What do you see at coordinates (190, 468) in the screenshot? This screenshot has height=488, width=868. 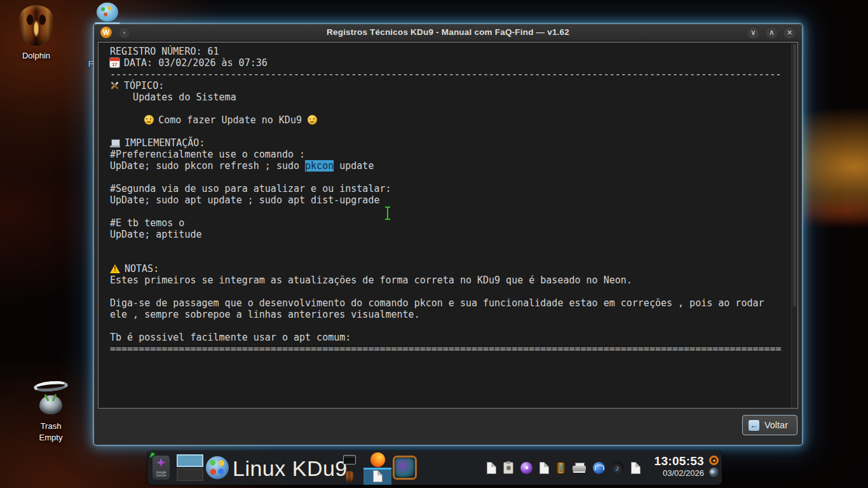 I see `virtual-desktop-pager` at bounding box center [190, 468].